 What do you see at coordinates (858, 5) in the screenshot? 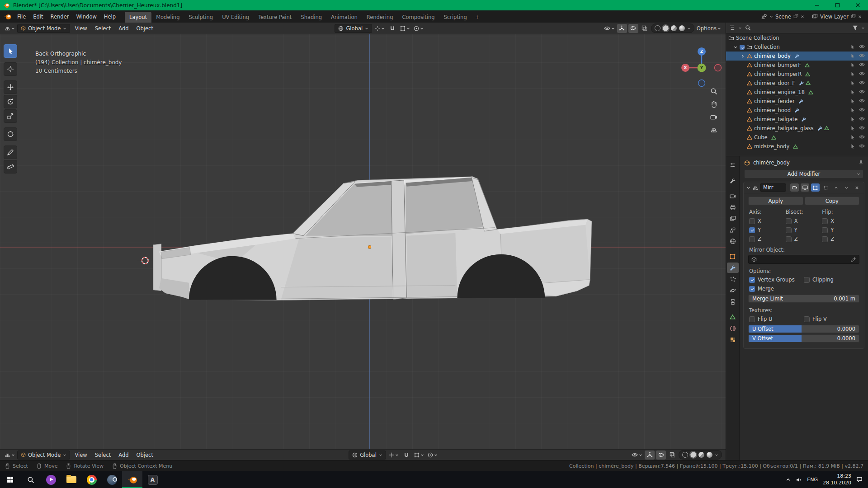
I see `close-button` at bounding box center [858, 5].